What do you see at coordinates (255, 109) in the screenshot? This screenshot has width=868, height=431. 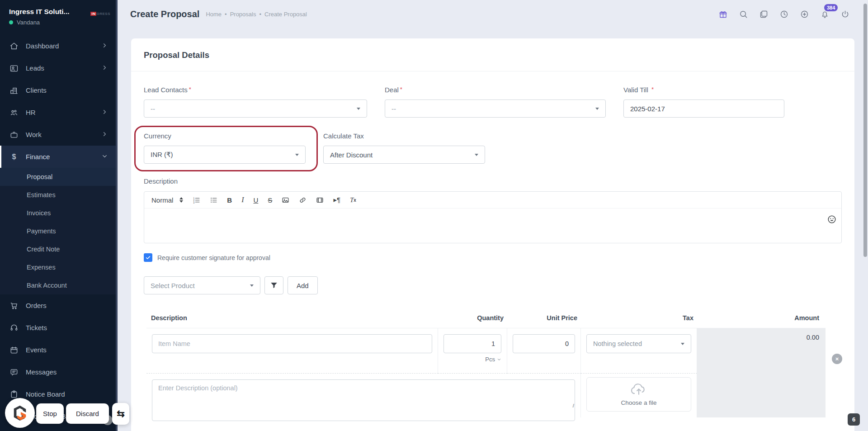 I see `lead-contacts-select: --` at bounding box center [255, 109].